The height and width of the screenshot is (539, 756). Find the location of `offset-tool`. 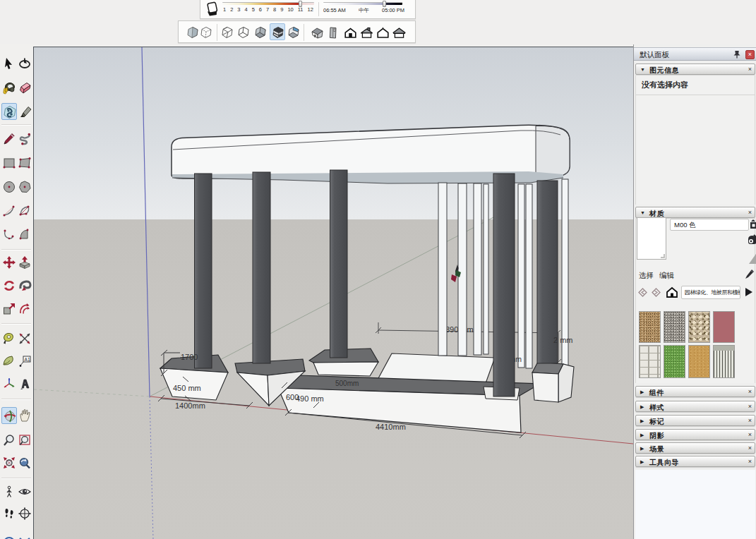

offset-tool is located at coordinates (25, 309).